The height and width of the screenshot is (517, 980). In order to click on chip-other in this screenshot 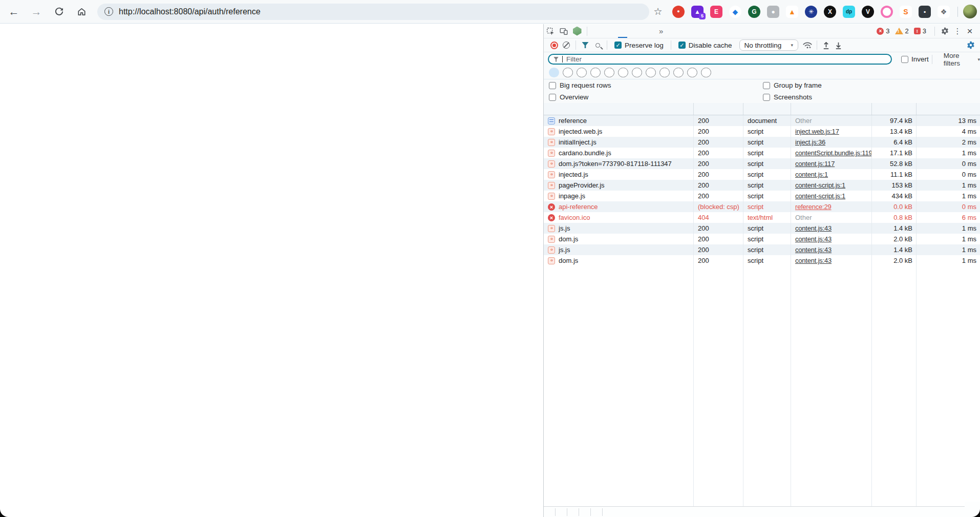, I will do `click(706, 73)`.